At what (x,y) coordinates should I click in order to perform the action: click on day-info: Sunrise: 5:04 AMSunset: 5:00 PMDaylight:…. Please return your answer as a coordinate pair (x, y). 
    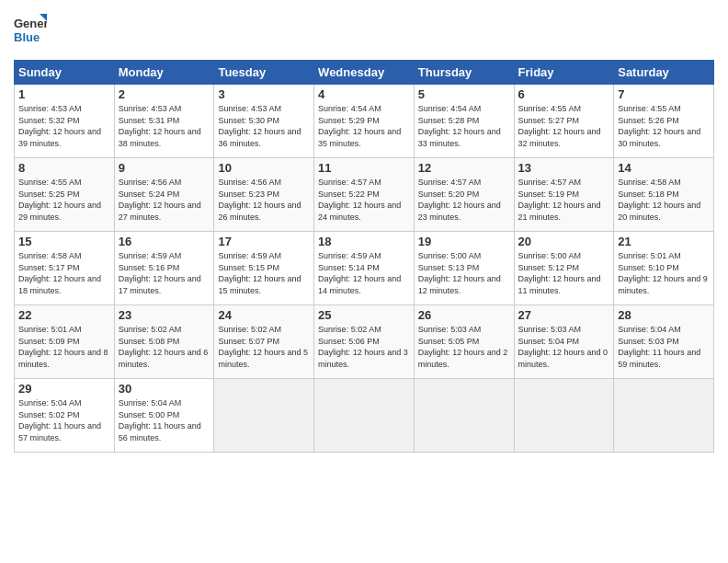
    Looking at the image, I should click on (165, 420).